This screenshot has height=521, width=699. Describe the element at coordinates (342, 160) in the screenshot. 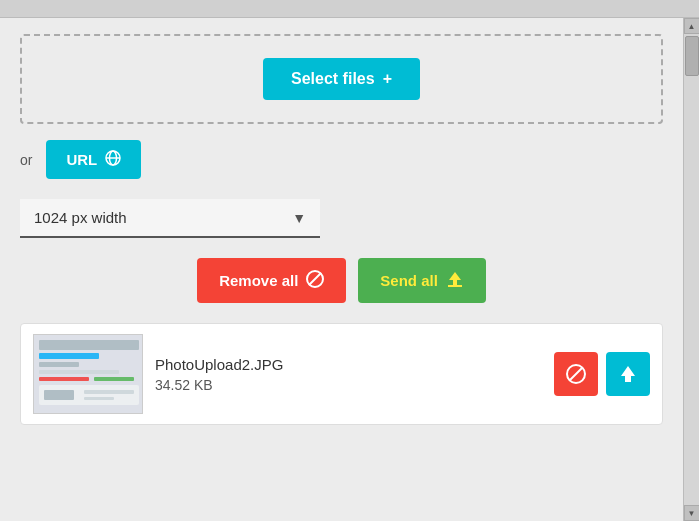

I see `url-row: or URL` at that location.